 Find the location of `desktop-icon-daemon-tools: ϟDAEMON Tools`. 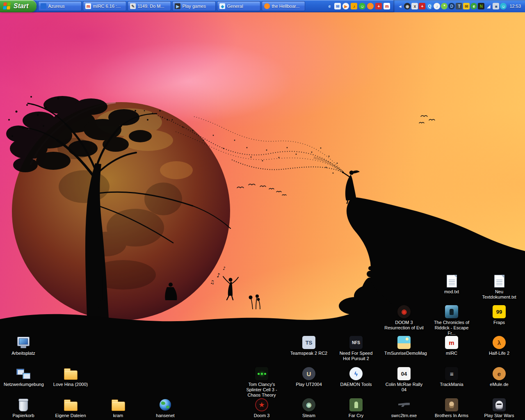

desktop-icon-daemon-tools: ϟDAEMON Tools is located at coordinates (356, 377).